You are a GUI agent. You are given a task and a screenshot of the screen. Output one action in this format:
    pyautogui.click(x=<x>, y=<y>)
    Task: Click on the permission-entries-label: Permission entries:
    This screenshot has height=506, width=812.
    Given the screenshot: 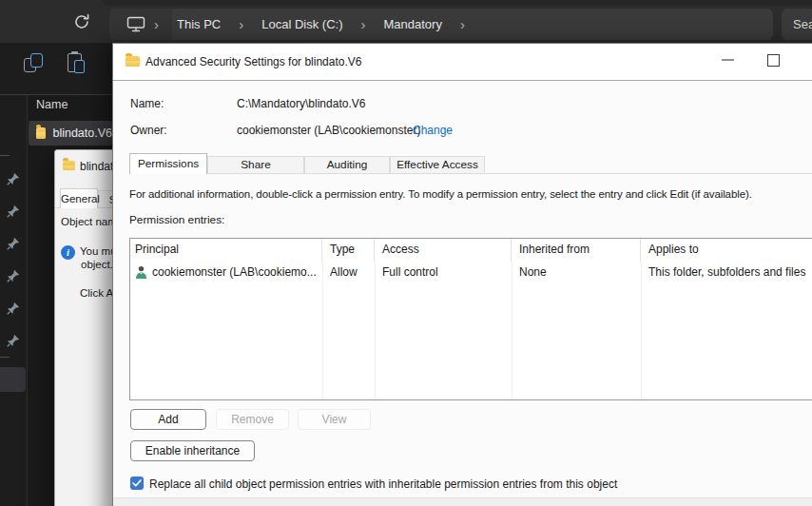 What is the action you would take?
    pyautogui.click(x=177, y=220)
    